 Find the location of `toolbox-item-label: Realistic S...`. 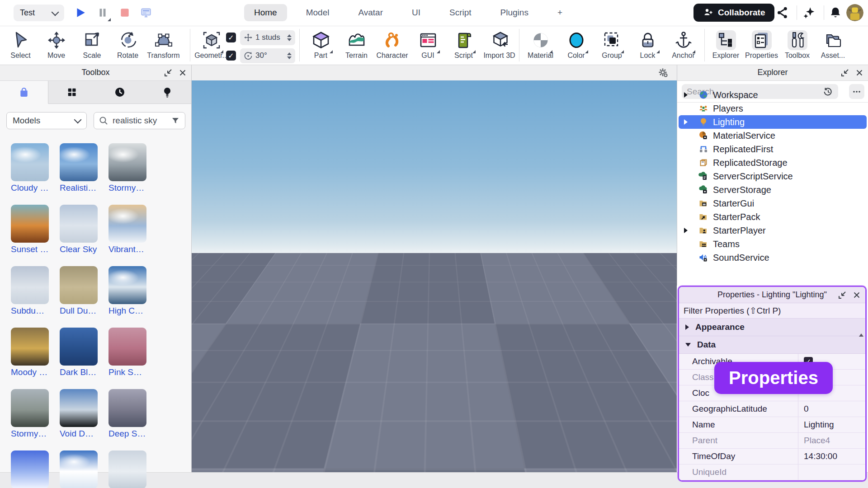

toolbox-item-label: Realistic S... is located at coordinates (79, 188).